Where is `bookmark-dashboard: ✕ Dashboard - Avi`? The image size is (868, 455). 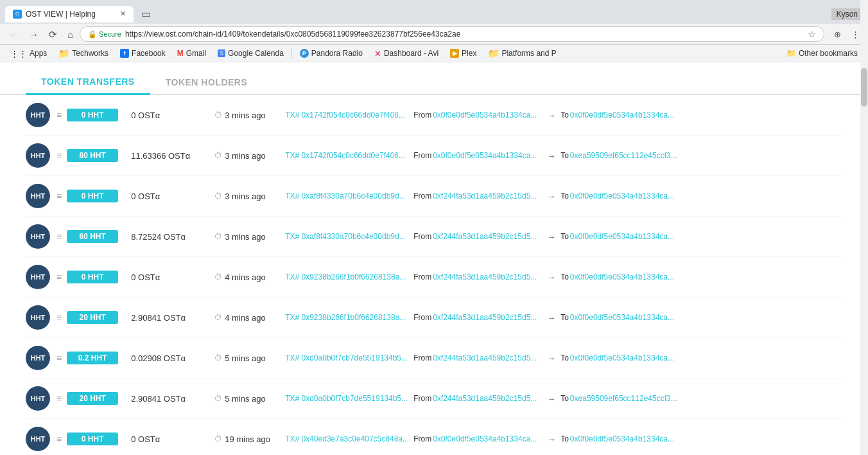
bookmark-dashboard: ✕ Dashboard - Avi is located at coordinates (406, 54).